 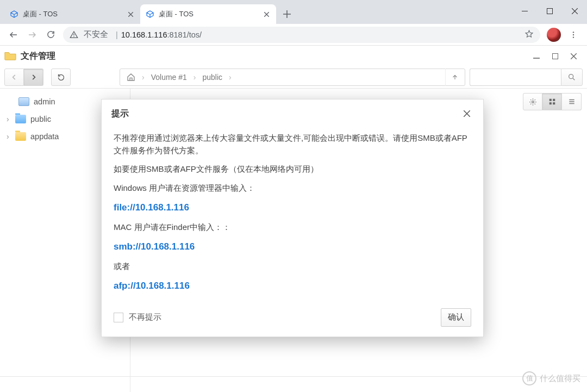 What do you see at coordinates (294, 12) in the screenshot?
I see `tab-strip: 桌面 - TOS 桌面 - TOS` at bounding box center [294, 12].